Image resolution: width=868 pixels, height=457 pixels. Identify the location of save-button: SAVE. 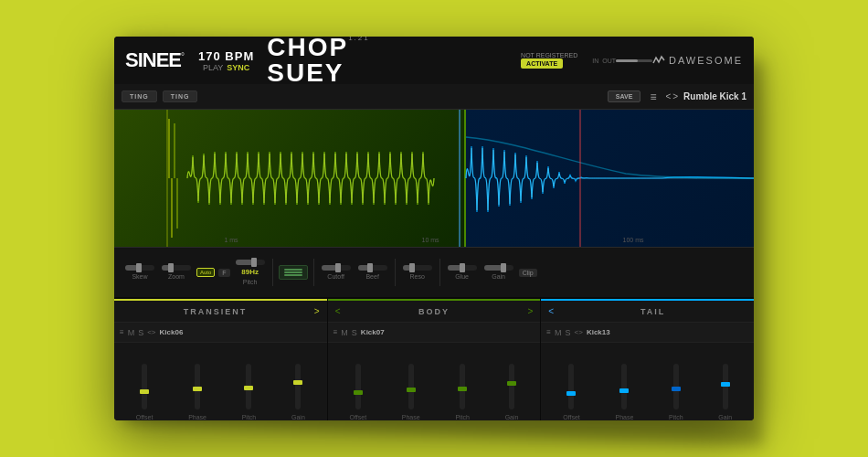
(625, 97).